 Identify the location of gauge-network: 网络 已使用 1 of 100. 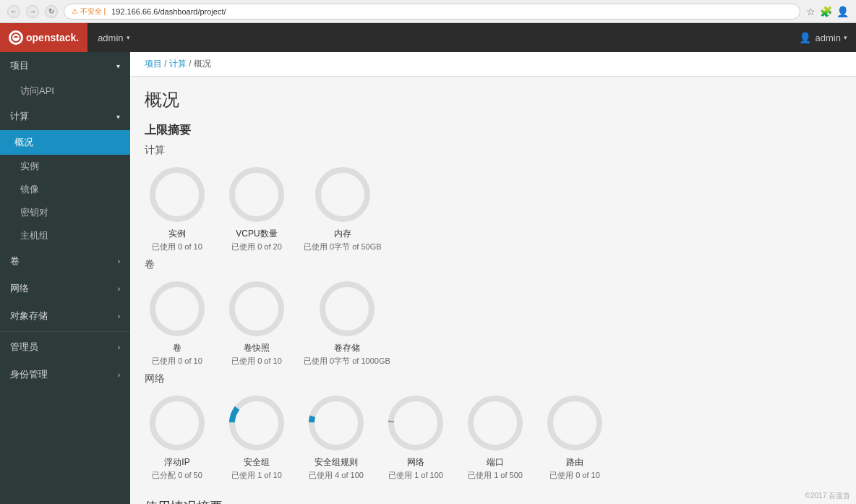
(416, 437).